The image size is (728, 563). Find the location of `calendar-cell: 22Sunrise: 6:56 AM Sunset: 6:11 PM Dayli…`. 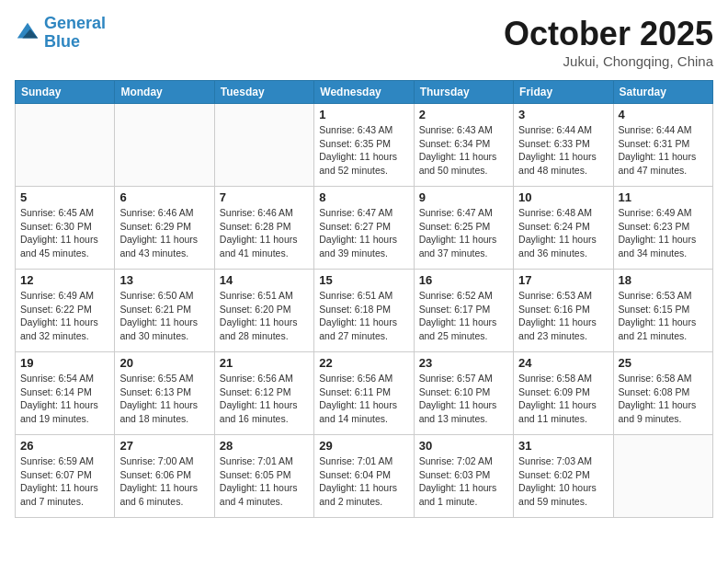

calendar-cell: 22Sunrise: 6:56 AM Sunset: 6:11 PM Dayli… is located at coordinates (364, 394).